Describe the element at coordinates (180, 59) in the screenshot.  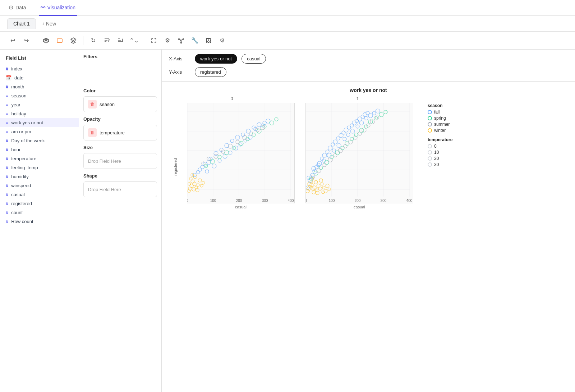
I see `x-axis-label: X-Axis` at that location.